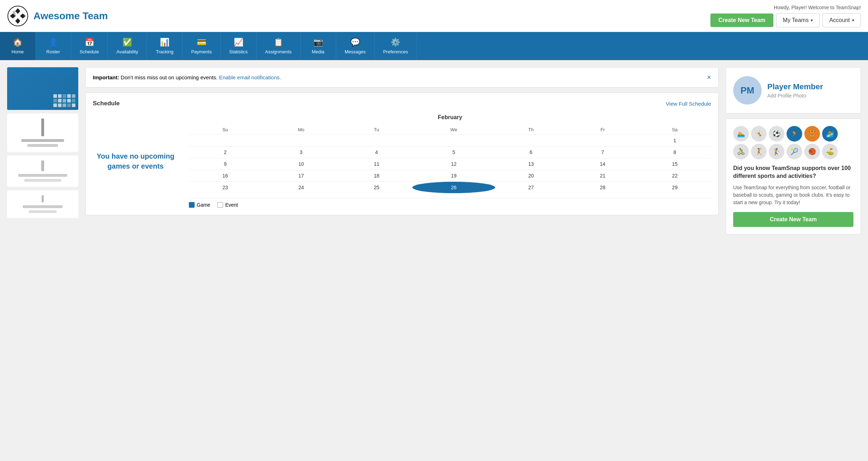 This screenshot has width=868, height=461. What do you see at coordinates (793, 176) in the screenshot?
I see `promo-card: 🏊 🤸 ⚽ 🏃 🏋️ 🏄 🚴 🤾 🏌️ 🎾 🏀 ⛳ Did you know T…` at bounding box center [793, 176].